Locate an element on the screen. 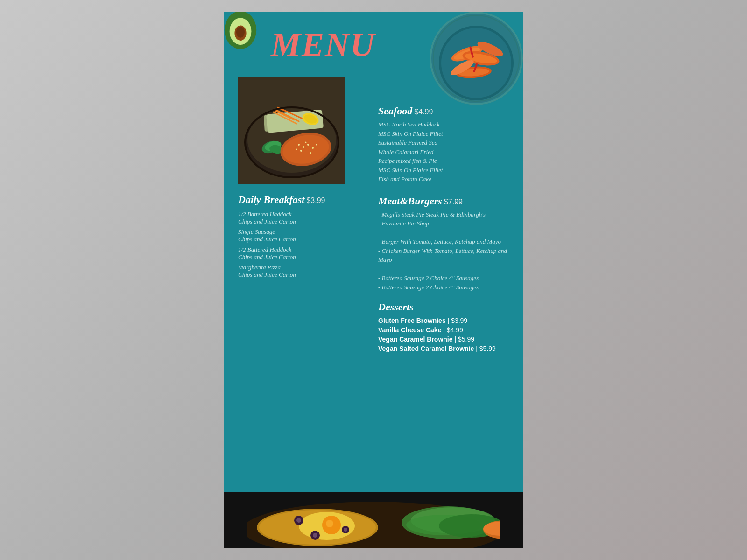  burger-item: Chicken Burger With Tomato, Lettuce, Ket… is located at coordinates (444, 256).